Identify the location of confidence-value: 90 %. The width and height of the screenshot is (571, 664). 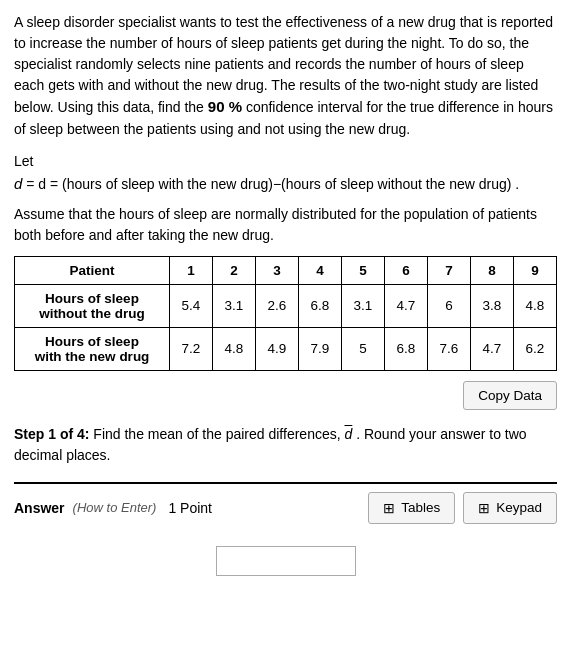
(225, 106).